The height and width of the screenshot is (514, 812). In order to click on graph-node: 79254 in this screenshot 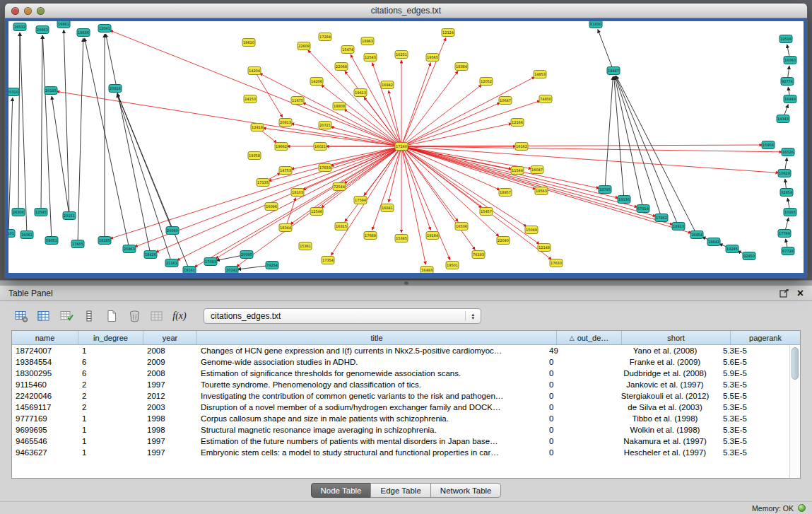, I will do `click(272, 266)`.